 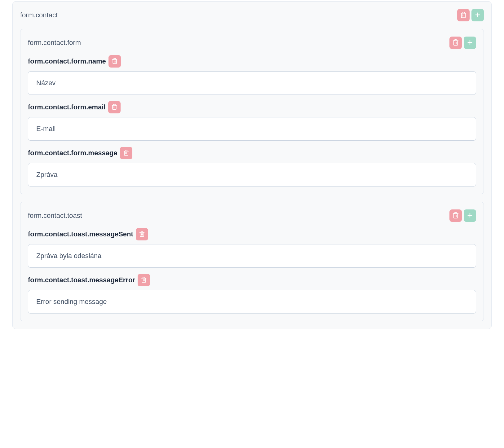 What do you see at coordinates (252, 294) in the screenshot?
I see `field-message-error: form.contact.toast.messageError` at bounding box center [252, 294].